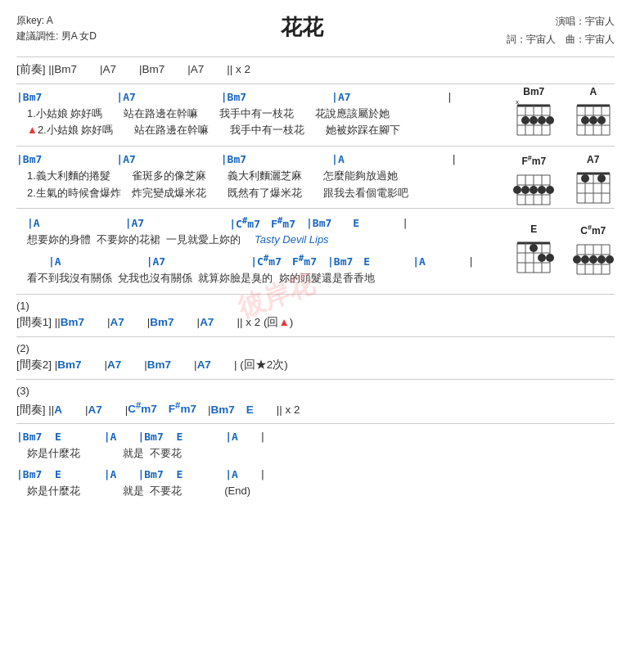 This screenshot has width=631, height=672. What do you see at coordinates (316, 491) in the screenshot?
I see `outro-lyric2: 妳是什麼花 就是 不要花 (End)` at bounding box center [316, 491].